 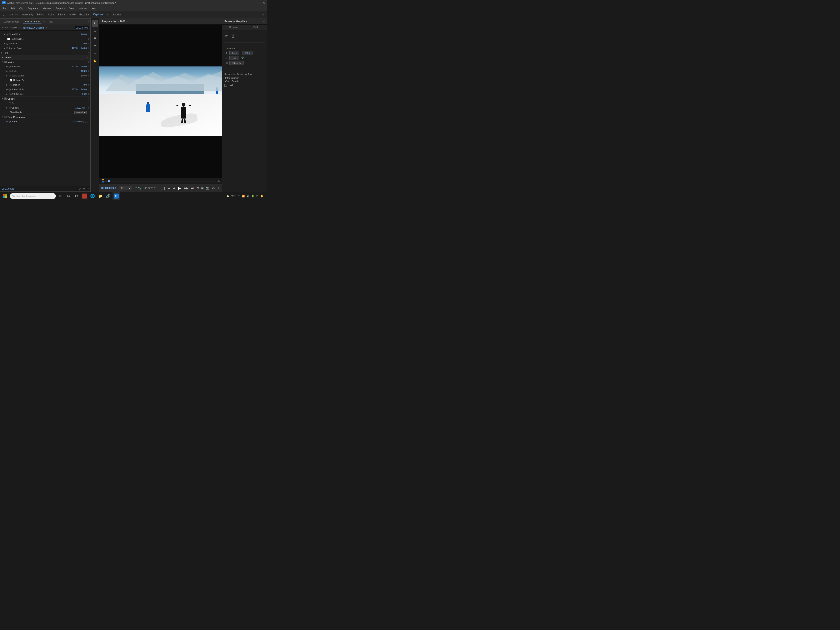 What do you see at coordinates (108, 196) in the screenshot?
I see `app-connect-btn: 🔗` at bounding box center [108, 196].